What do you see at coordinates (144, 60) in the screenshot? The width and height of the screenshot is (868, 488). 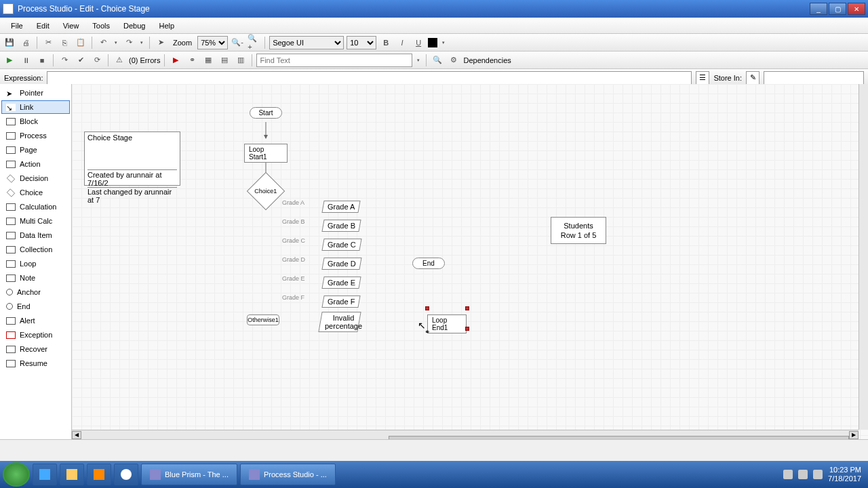 I see `errors-label: (0) Errors` at bounding box center [144, 60].